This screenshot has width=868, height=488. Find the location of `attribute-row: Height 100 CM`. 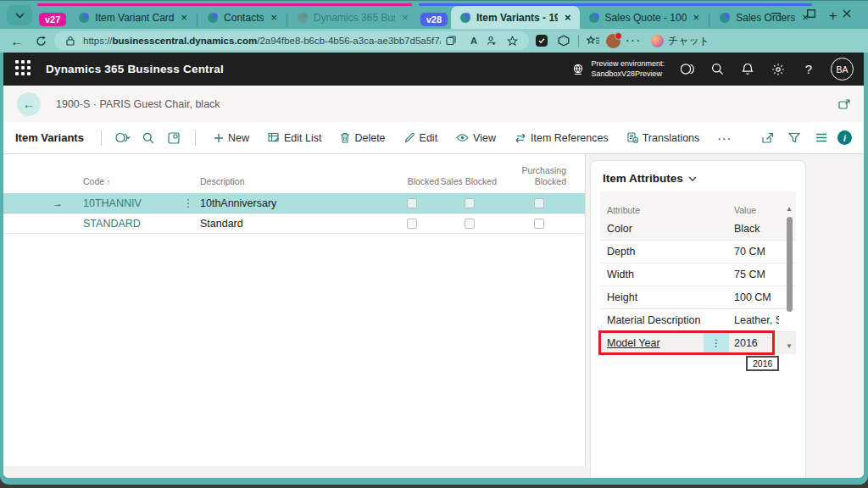

attribute-row: Height 100 CM is located at coordinates (698, 297).